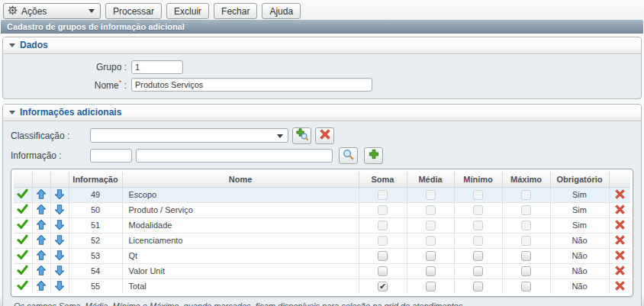  I want to click on required-mark: *, so click(121, 82).